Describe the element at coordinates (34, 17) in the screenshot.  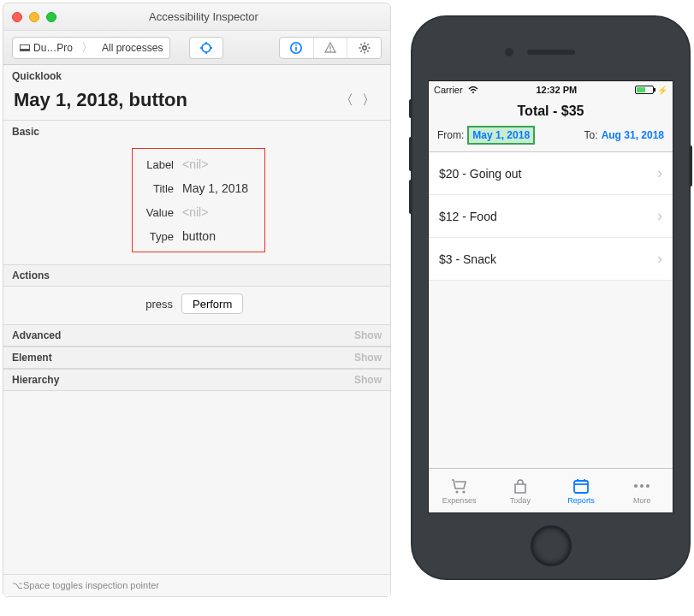
I see `minimize-window-icon` at that location.